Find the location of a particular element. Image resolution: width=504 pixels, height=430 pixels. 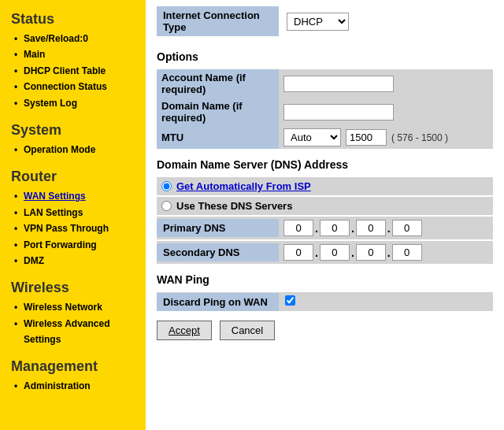

discard-ping-checkbox is located at coordinates (290, 301).